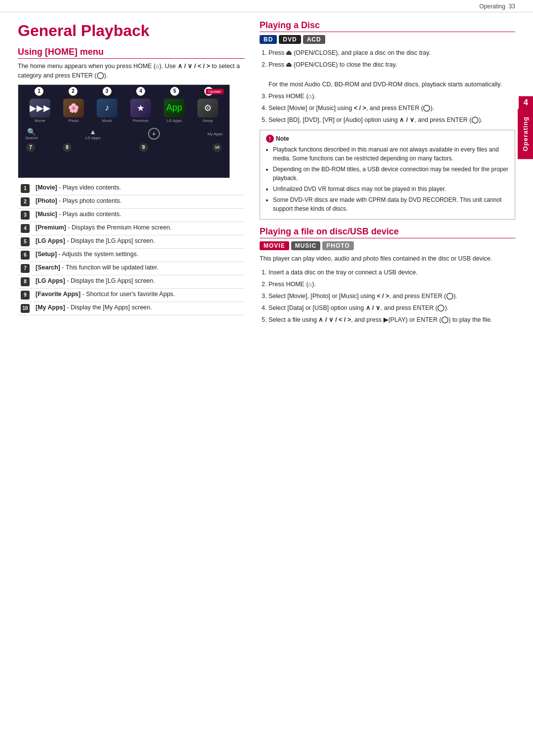  I want to click on note-icon: !, so click(270, 139).